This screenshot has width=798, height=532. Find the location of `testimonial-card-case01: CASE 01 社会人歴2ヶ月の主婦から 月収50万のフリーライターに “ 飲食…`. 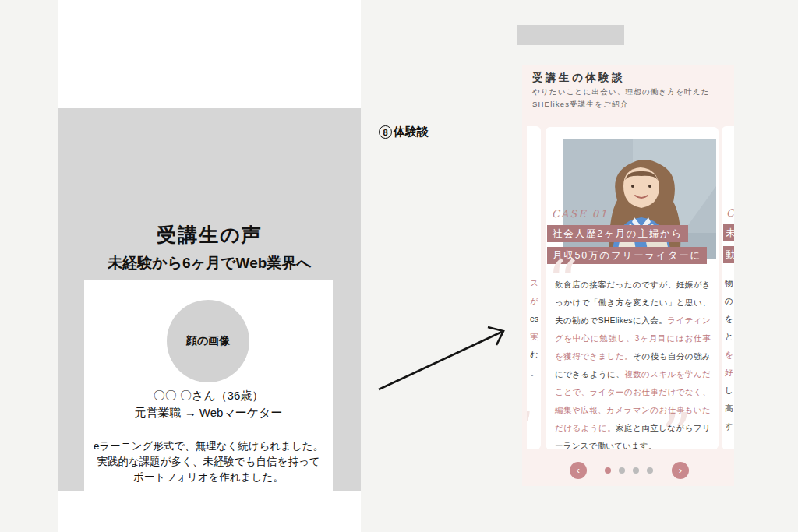

testimonial-card-case01: CASE 01 社会人歴2ヶ月の主婦から 月収50万のフリーライターに “ 飲食… is located at coordinates (632, 288).